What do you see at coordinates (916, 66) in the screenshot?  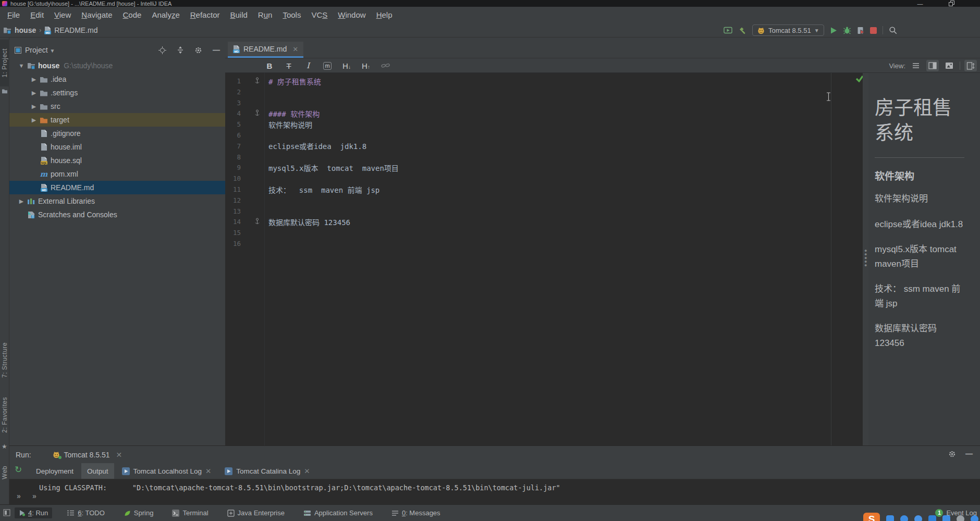 I see `view-editor-only-icon` at bounding box center [916, 66].